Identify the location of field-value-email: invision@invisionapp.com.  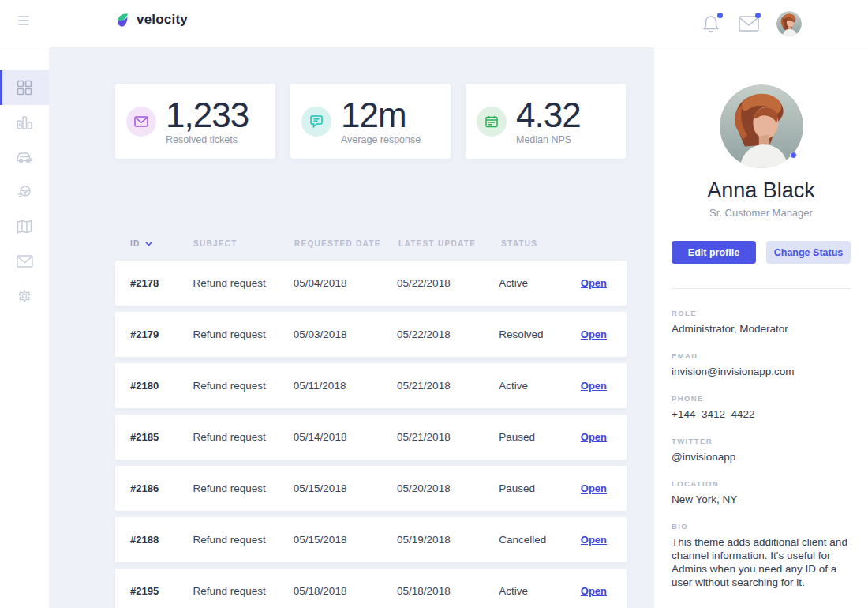
(761, 371).